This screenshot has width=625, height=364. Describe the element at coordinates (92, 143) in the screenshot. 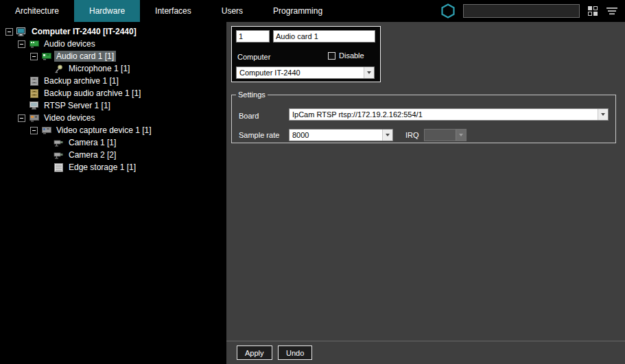

I see `tree-item-label: Camera 1 [1]` at that location.